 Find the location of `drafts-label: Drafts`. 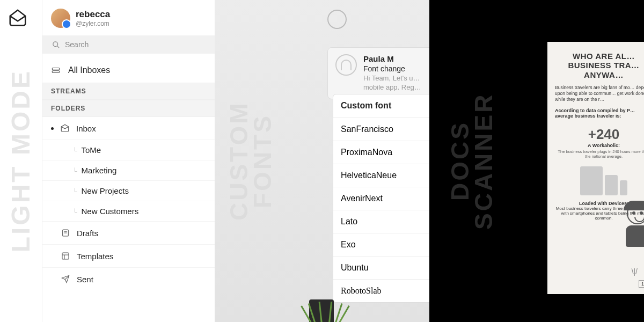

drafts-label: Drafts is located at coordinates (87, 233).